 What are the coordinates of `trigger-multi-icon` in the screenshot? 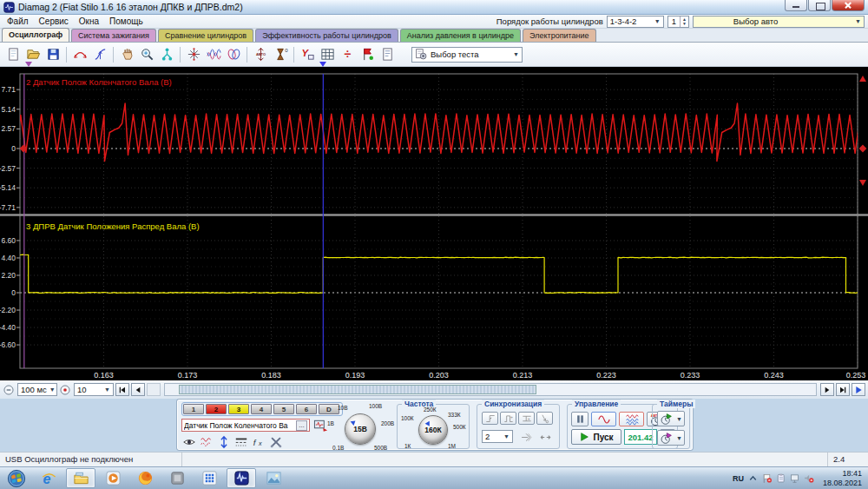 It's located at (526, 437).